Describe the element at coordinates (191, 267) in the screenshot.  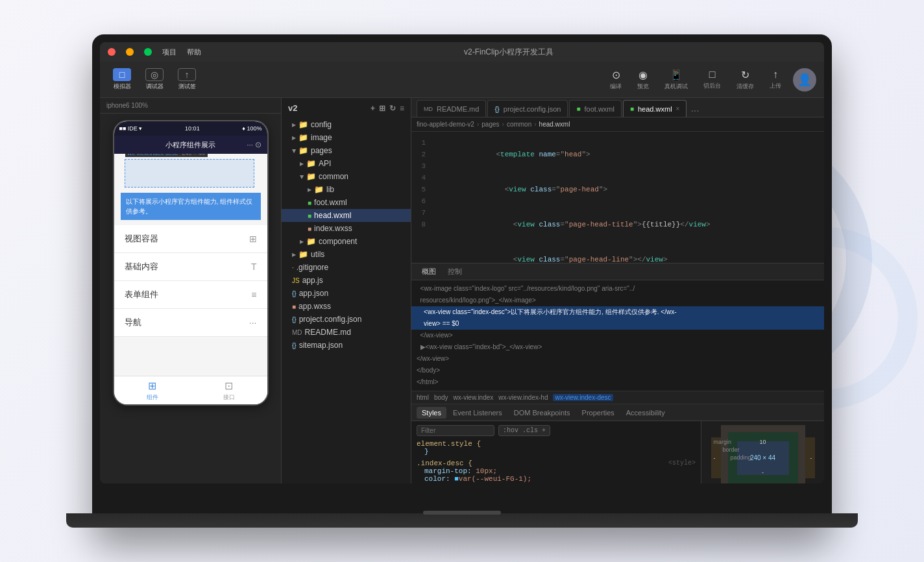
I see `nav-item-basic: 基础内容 T` at that location.